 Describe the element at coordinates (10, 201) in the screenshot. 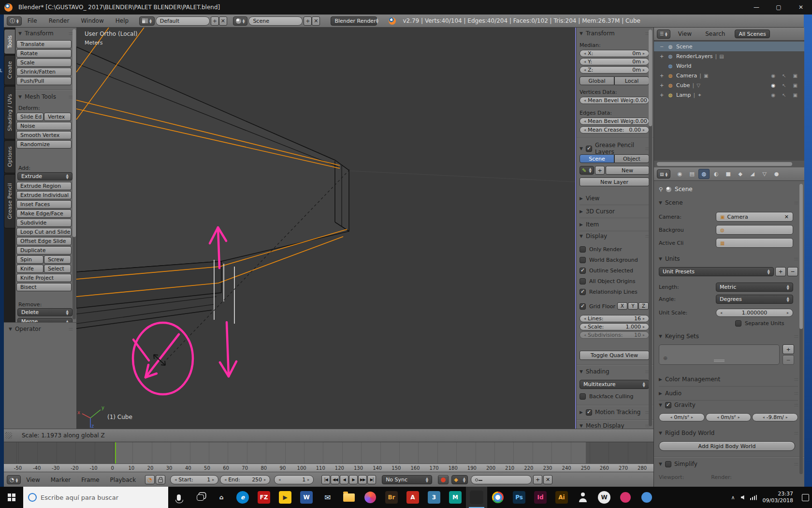

I see `tool-tab-grease-pencil: Grease Pencil` at that location.